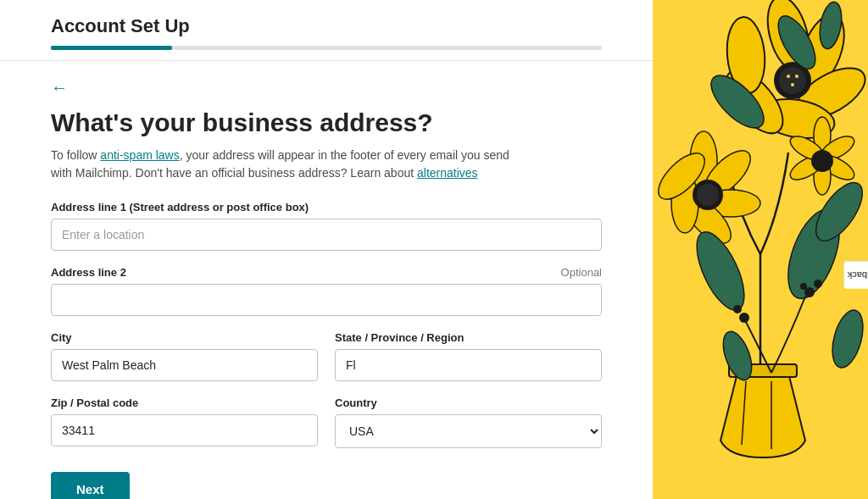 The image size is (868, 499). What do you see at coordinates (326, 430) in the screenshot?
I see `zip-country-row: Zip / Postal code Country USA Canada Uni…` at bounding box center [326, 430].